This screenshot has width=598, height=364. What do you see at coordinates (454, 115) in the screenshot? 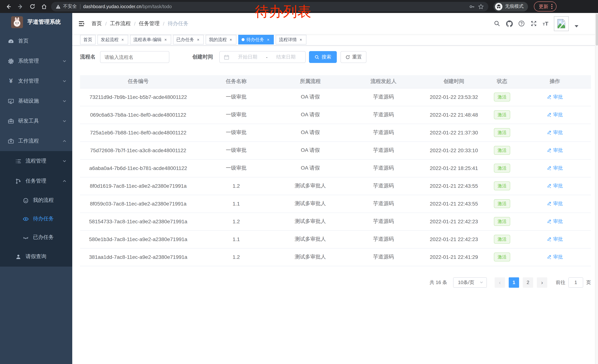
I see `cell-created: 2022-01-22 21:48:48` at bounding box center [454, 115].